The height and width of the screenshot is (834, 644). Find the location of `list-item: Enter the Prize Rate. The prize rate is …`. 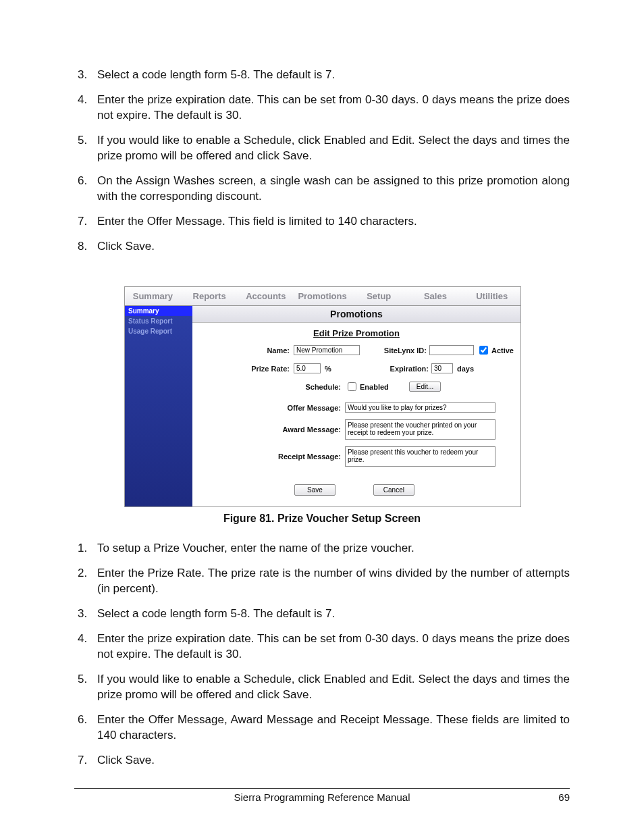

list-item: Enter the Prize Rate. The prize rate is … is located at coordinates (330, 581).